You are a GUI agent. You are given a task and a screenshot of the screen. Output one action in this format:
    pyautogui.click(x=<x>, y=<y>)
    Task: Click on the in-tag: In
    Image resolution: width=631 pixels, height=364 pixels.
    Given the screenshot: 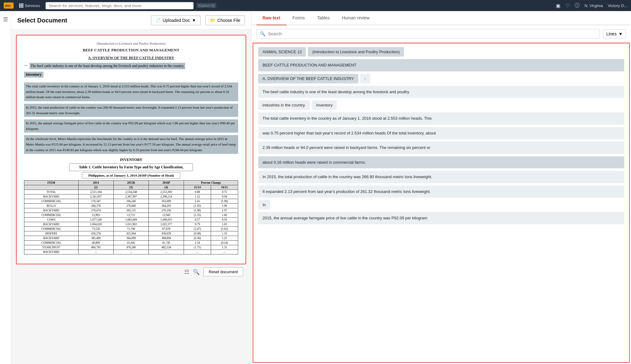 What is the action you would take?
    pyautogui.click(x=264, y=205)
    